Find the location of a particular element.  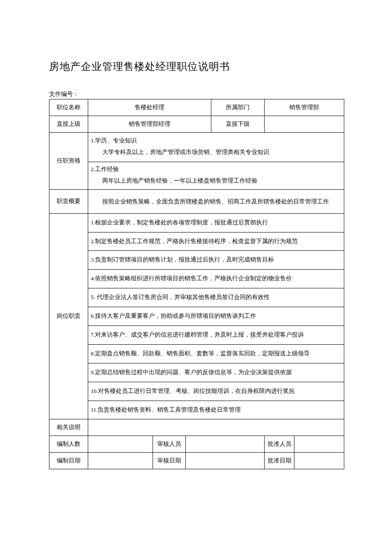

related-row: 相关说明 is located at coordinates (197, 427).